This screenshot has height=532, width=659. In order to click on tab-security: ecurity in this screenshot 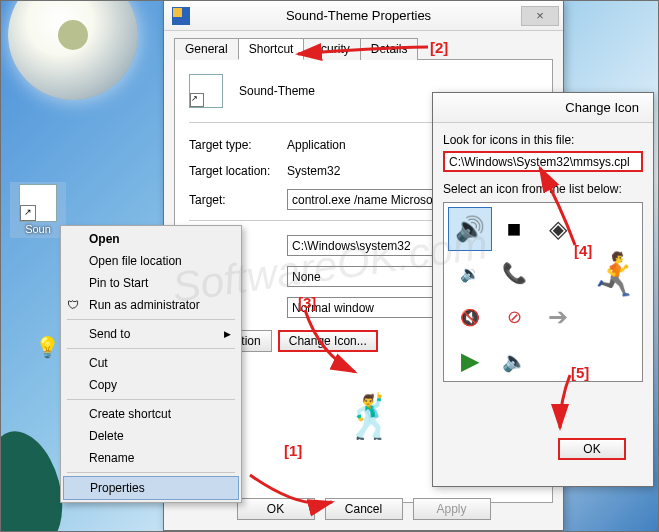, I will do `click(332, 49)`.